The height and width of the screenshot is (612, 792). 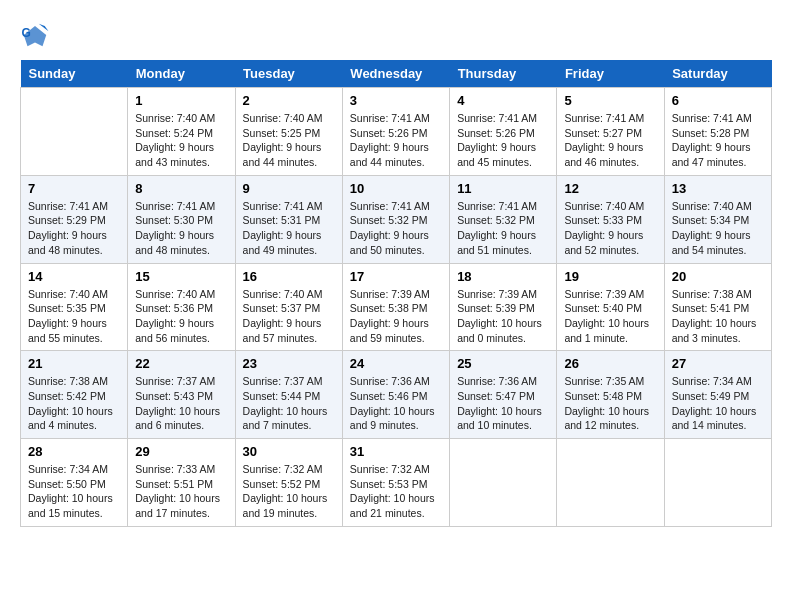 What do you see at coordinates (396, 100) in the screenshot?
I see `day-number: 3` at bounding box center [396, 100].